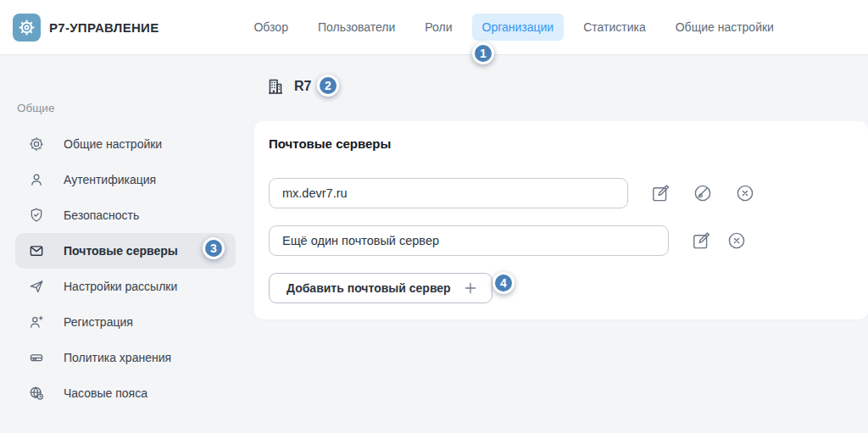  What do you see at coordinates (36, 144) in the screenshot?
I see `gear-icon` at bounding box center [36, 144].